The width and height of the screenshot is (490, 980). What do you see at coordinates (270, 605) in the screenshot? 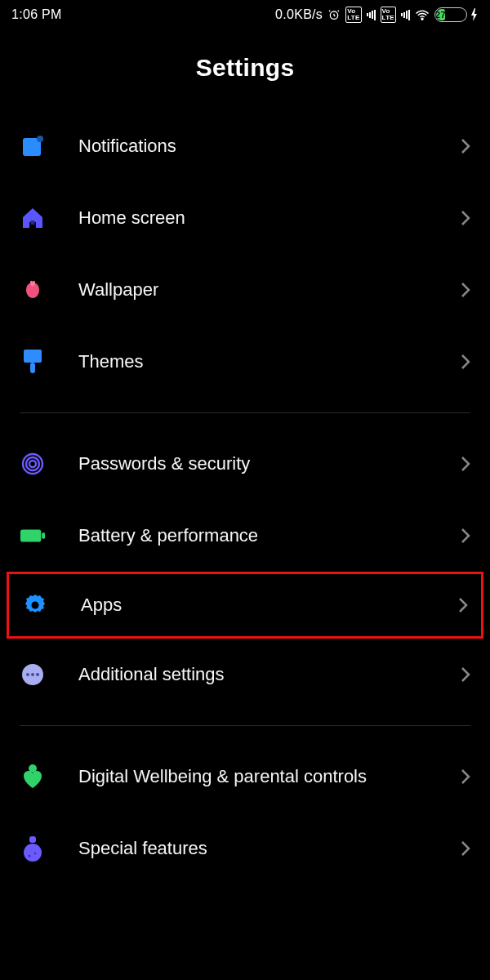
I see `settings-row-label: Apps` at bounding box center [270, 605].